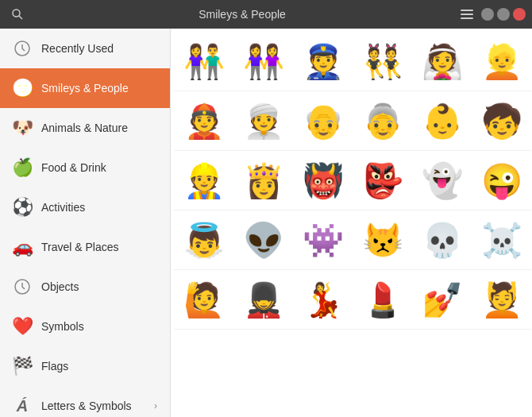  Describe the element at coordinates (203, 240) in the screenshot. I see `emoji-cell: 👼` at that location.